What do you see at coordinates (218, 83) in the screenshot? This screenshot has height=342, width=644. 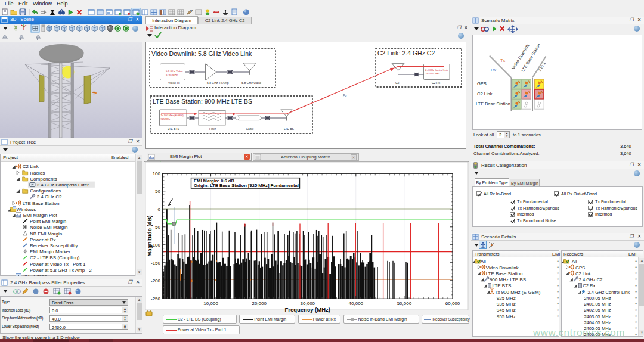 I see `svg-text: 5.8 GHz Tx Amp` at bounding box center [218, 83].